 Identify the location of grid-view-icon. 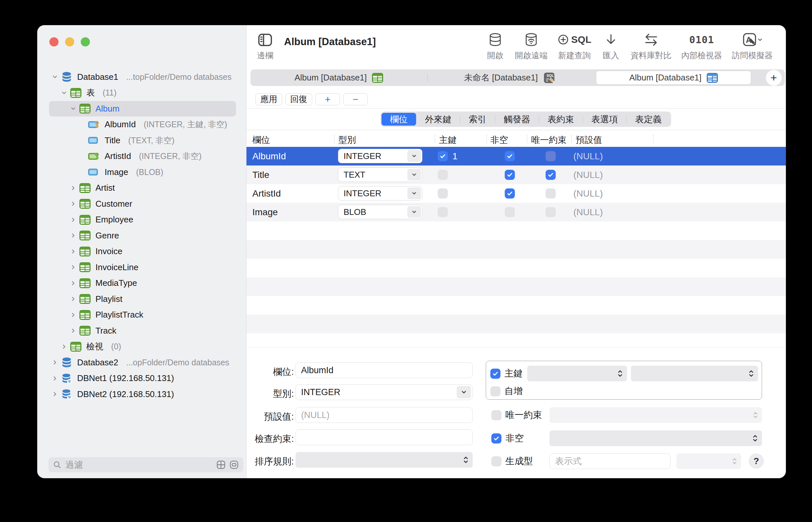
(221, 465).